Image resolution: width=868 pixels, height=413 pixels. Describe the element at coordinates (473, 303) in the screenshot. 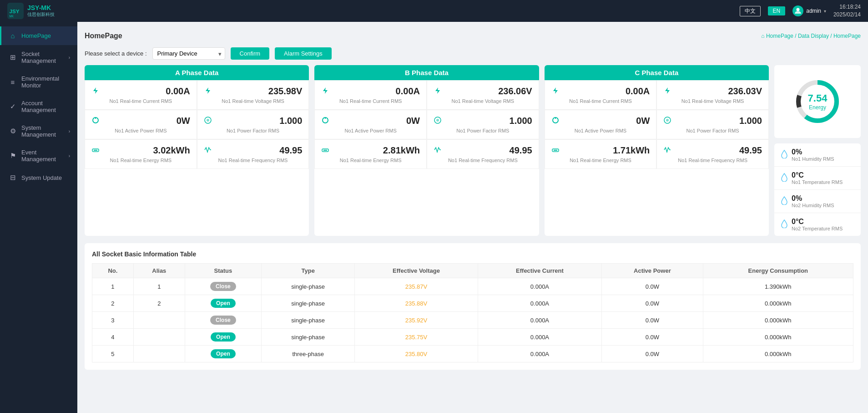

I see `table-row: 2 2 Open single-phase 235.88V 0.000A 0.0…` at that location.